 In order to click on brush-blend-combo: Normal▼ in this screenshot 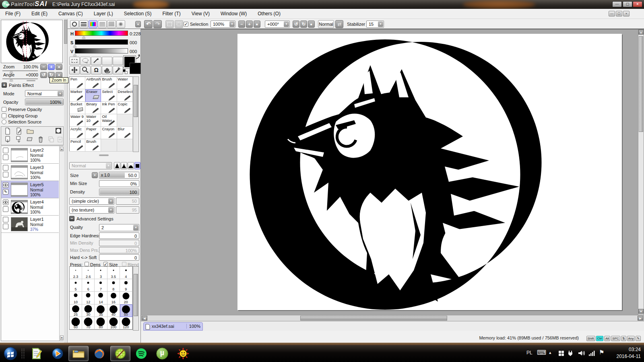, I will do `click(91, 166)`.